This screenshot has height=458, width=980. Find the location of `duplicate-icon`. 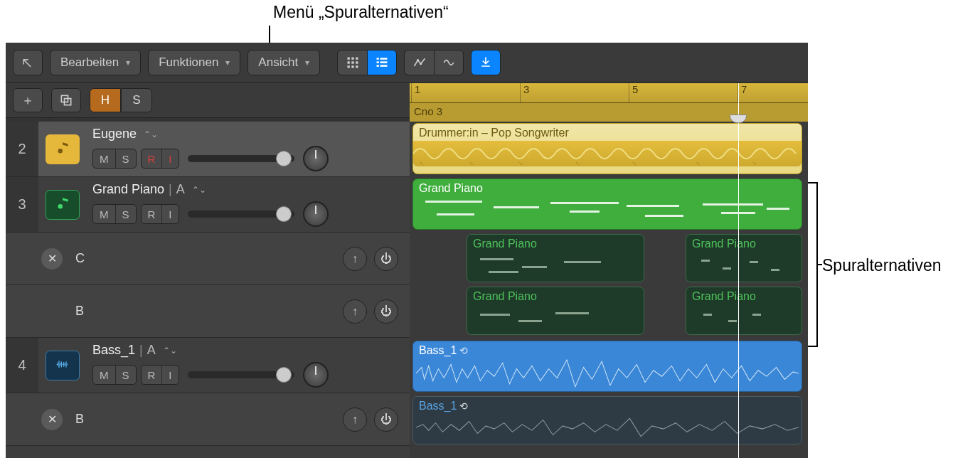

duplicate-icon is located at coordinates (66, 100).